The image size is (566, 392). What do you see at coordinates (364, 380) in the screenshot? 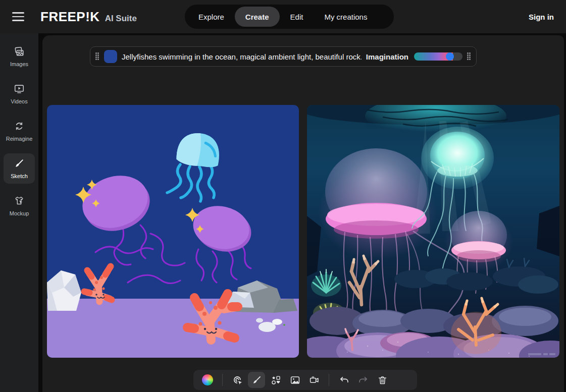
I see `redo-icon` at bounding box center [364, 380].